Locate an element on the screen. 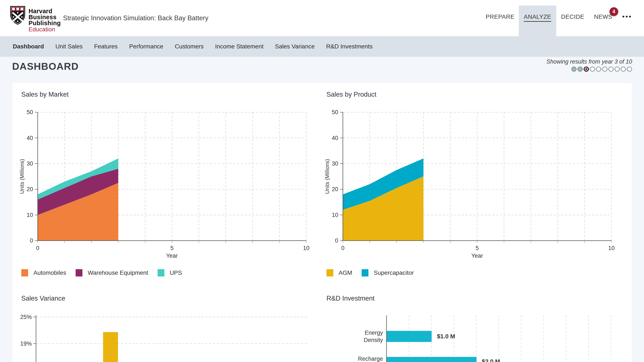 The height and width of the screenshot is (362, 644). legend-label-automobiles: Automobiles is located at coordinates (50, 273).